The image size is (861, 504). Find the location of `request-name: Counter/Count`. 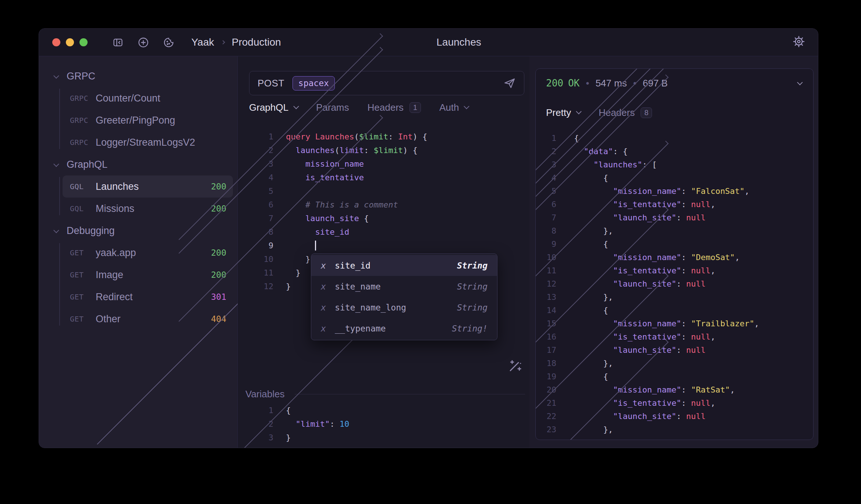

request-name: Counter/Count is located at coordinates (128, 99).